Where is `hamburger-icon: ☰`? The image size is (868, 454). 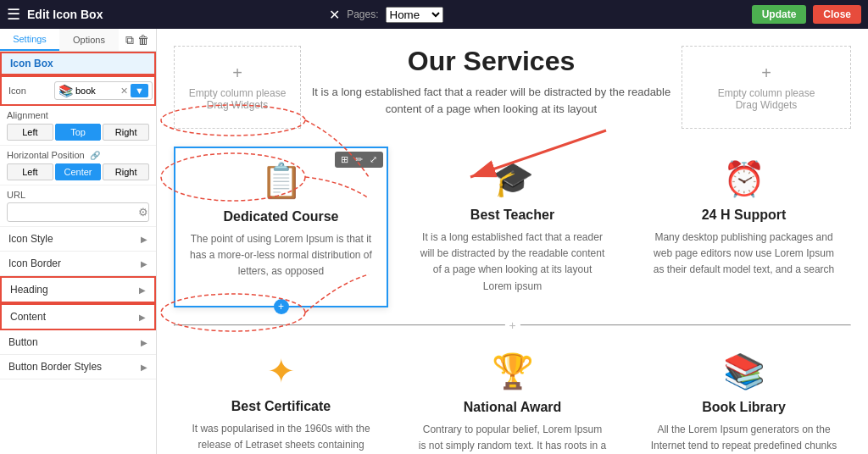
hamburger-icon: ☰ is located at coordinates (14, 14).